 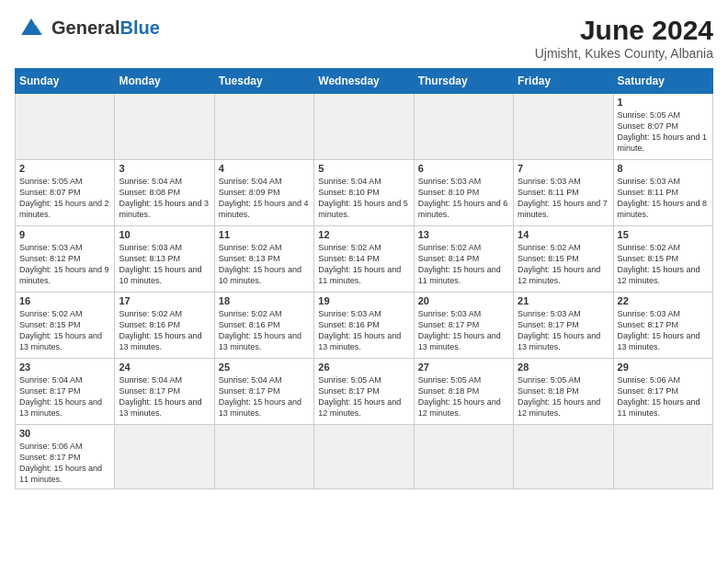 I want to click on day-info: Sunrise: 5:04 AM Sunset: 8:09 PM Dayligh…, so click(x=265, y=199).